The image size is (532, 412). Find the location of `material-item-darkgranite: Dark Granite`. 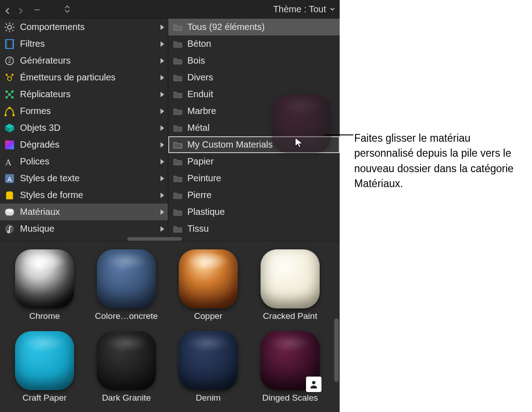

material-item-darkgranite: Dark Granite is located at coordinates (126, 367).